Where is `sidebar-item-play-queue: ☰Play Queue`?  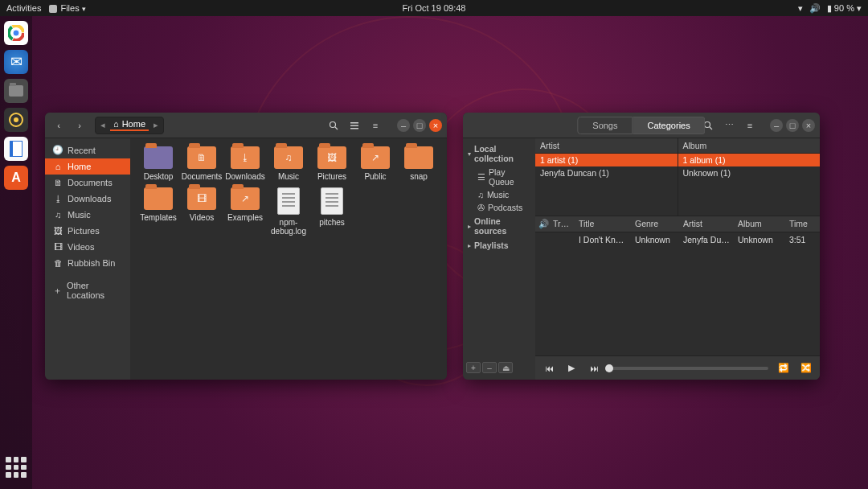 sidebar-item-play-queue: ☰Play Queue is located at coordinates (499, 177).